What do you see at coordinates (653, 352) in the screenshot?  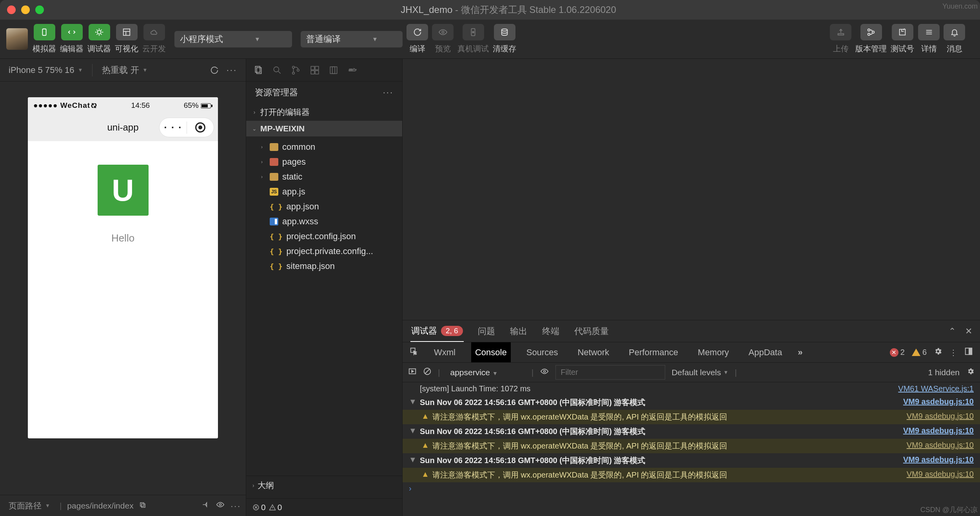 I see `devtab-performance: Performance` at bounding box center [653, 352].